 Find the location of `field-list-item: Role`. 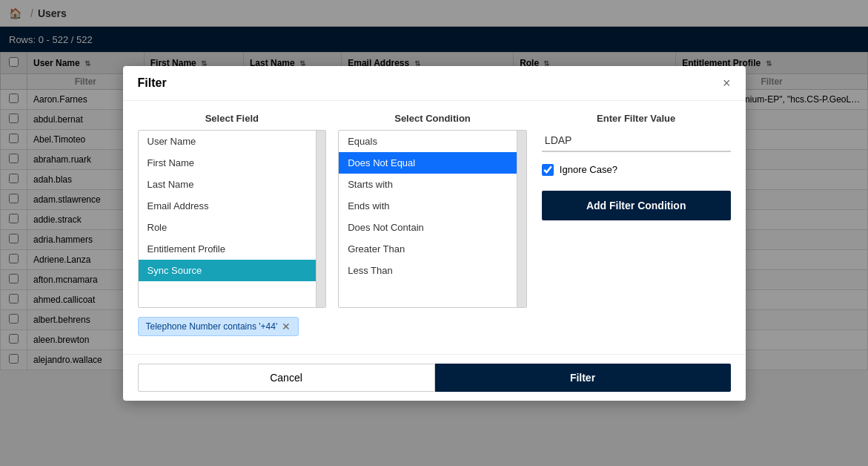

field-list-item: Role is located at coordinates (233, 227).